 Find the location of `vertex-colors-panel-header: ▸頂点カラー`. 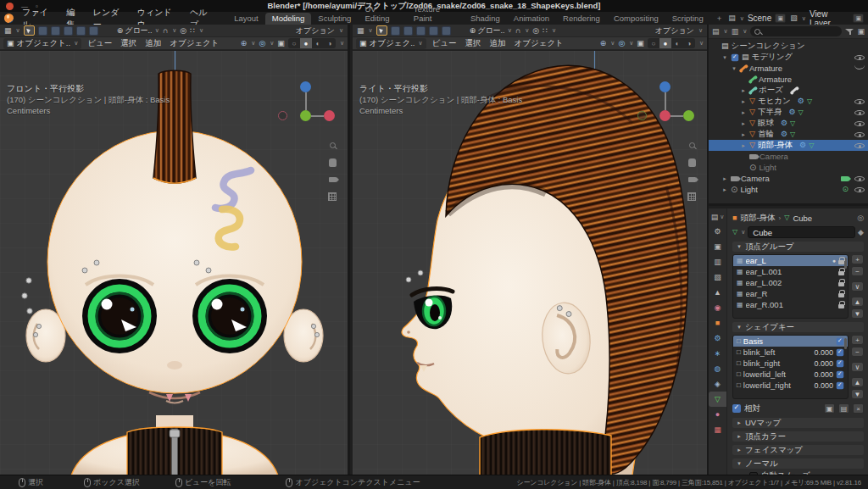

vertex-colors-panel-header: ▸頂点カラー is located at coordinates (798, 436).